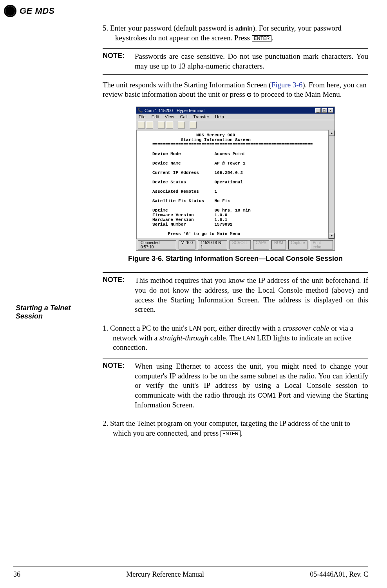 This screenshot has height=588, width=387. Describe the element at coordinates (10, 11) in the screenshot. I see `ge-monogram-icon` at that location.